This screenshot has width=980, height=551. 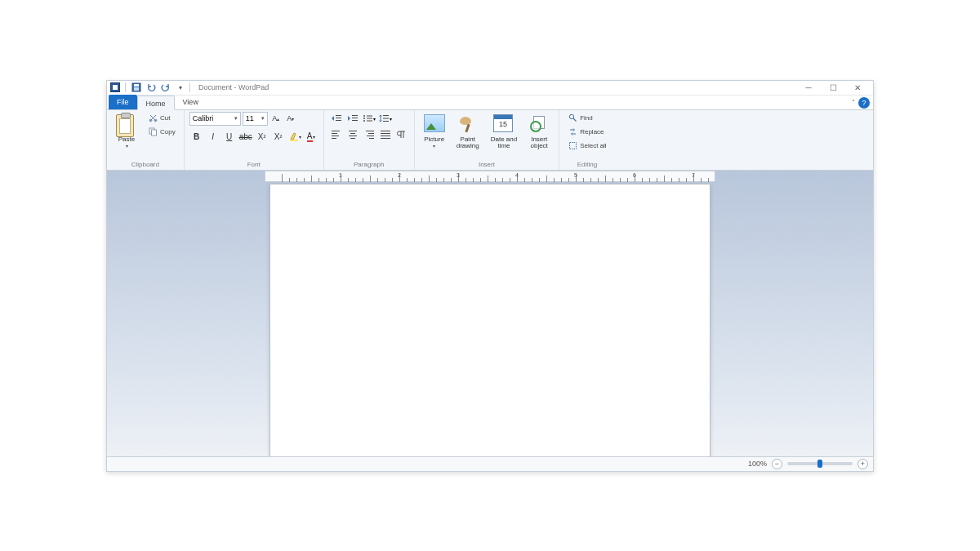 What do you see at coordinates (591, 132) in the screenshot?
I see `replace-label: Replace` at bounding box center [591, 132].